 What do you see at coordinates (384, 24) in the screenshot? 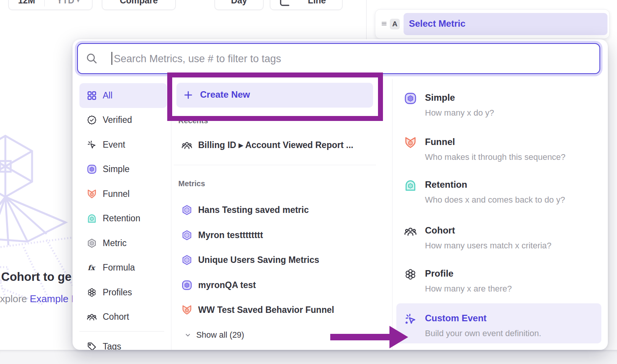
I see `drag-handle-icon` at bounding box center [384, 24].